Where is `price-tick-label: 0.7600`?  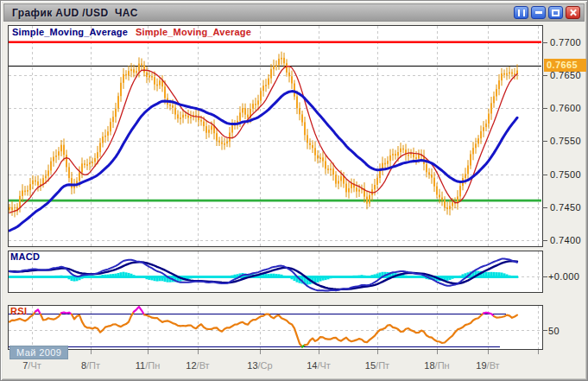
price-tick-label: 0.7600 is located at coordinates (566, 108).